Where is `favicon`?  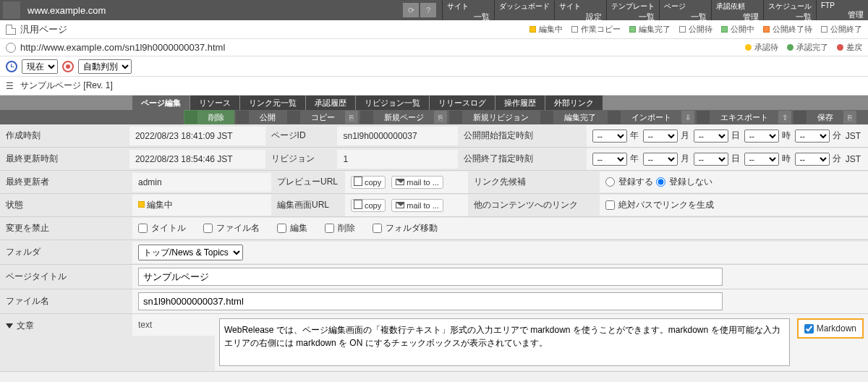 favicon is located at coordinates (12, 10).